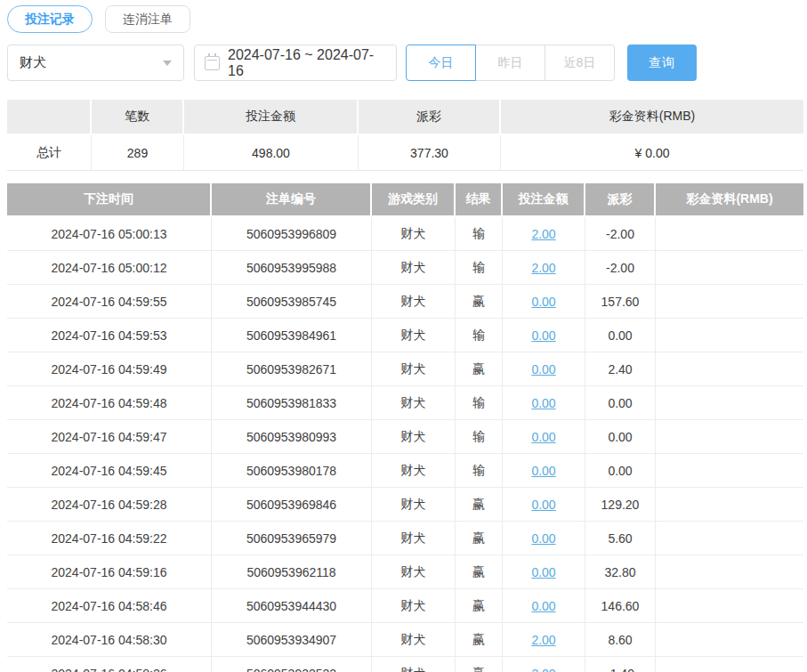 The height and width of the screenshot is (672, 807). What do you see at coordinates (138, 117) in the screenshot?
I see `summary-header-count: 笔数` at bounding box center [138, 117].